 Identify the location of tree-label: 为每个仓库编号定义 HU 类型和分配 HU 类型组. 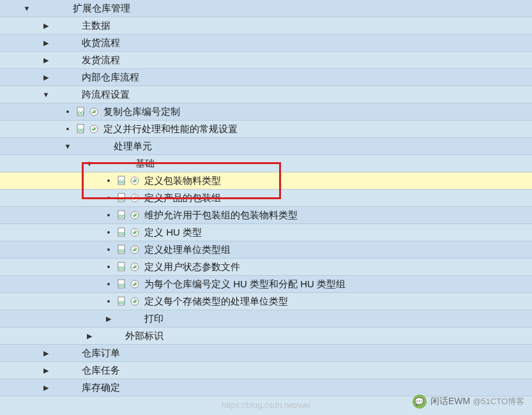
(245, 285).